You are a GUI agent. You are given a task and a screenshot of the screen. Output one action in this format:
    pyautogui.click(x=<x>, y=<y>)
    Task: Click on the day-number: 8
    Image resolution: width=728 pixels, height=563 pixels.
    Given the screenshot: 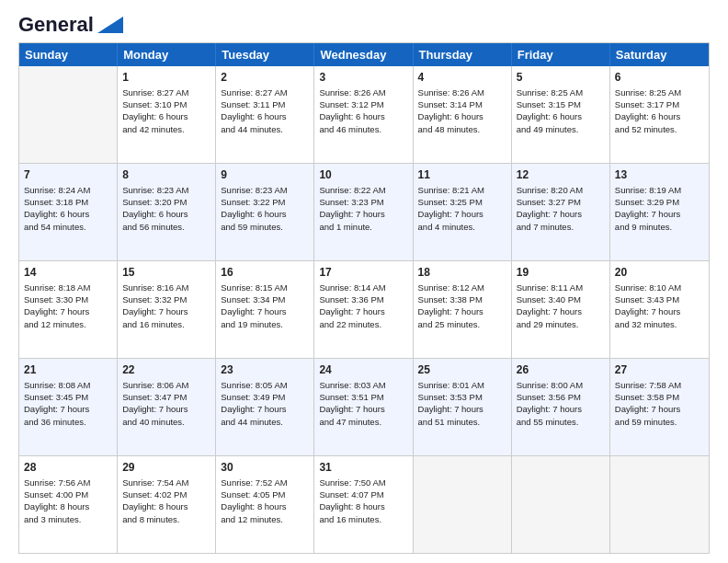 What is the action you would take?
    pyautogui.click(x=166, y=175)
    